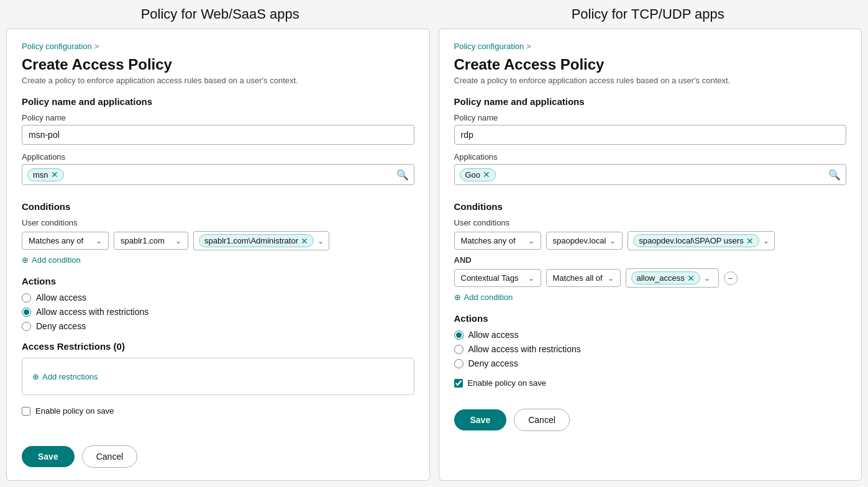 This screenshot has width=868, height=487. Describe the element at coordinates (218, 326) in the screenshot. I see `left-radio-deny: Deny access` at that location.